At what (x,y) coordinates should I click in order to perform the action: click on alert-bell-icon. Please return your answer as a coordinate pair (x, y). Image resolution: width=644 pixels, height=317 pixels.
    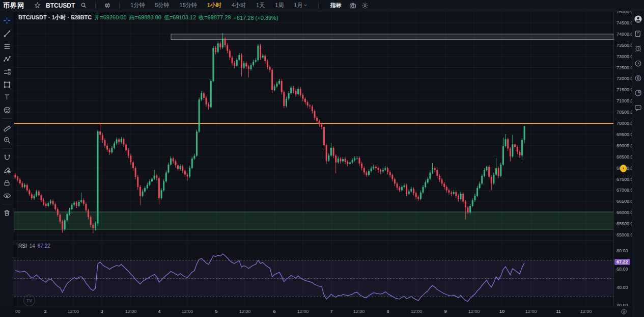
    Looking at the image, I should click on (638, 48).